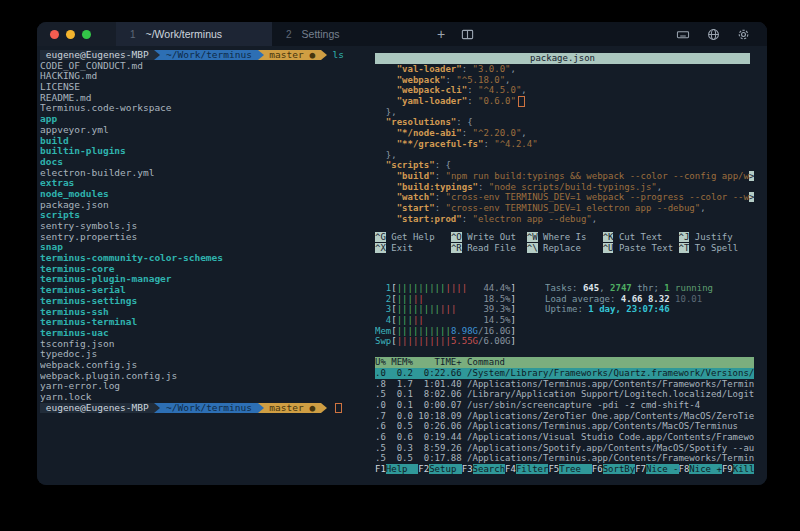  Describe the element at coordinates (207, 108) in the screenshot. I see `file-entry: Terminus.code-workspace` at that location.